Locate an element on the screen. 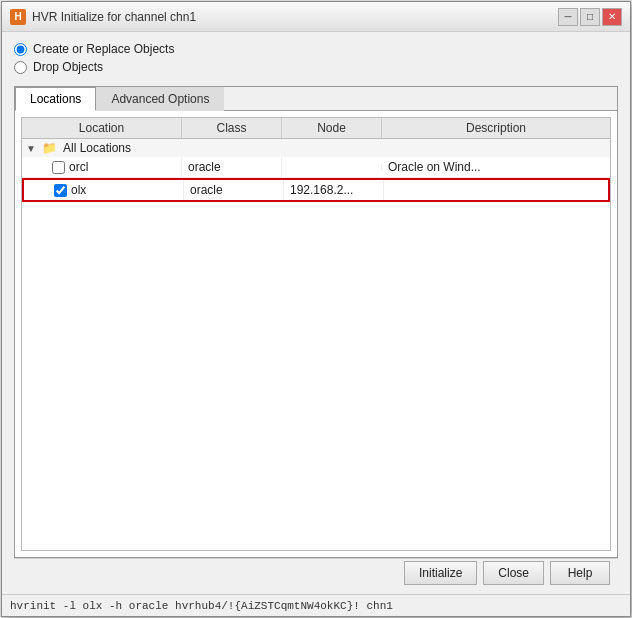 The image size is (632, 618). cell-class-olx: oracle is located at coordinates (234, 190).